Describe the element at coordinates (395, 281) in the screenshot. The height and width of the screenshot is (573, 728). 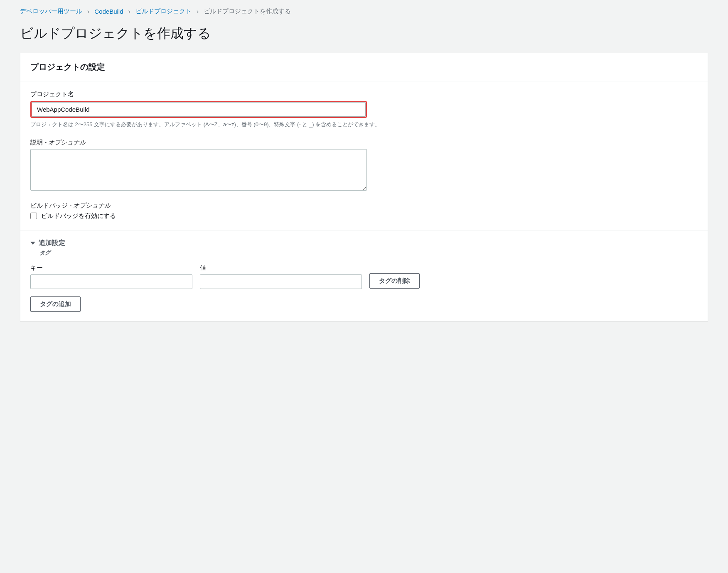
I see `tag-delete-col: タグの削除` at that location.